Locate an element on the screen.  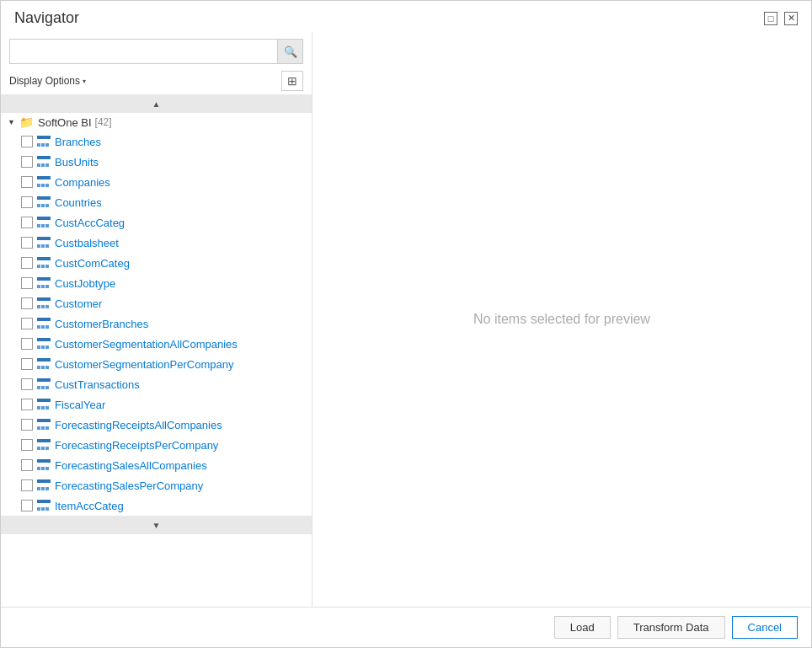
tree-item: CustomerBranches is located at coordinates (157, 324).